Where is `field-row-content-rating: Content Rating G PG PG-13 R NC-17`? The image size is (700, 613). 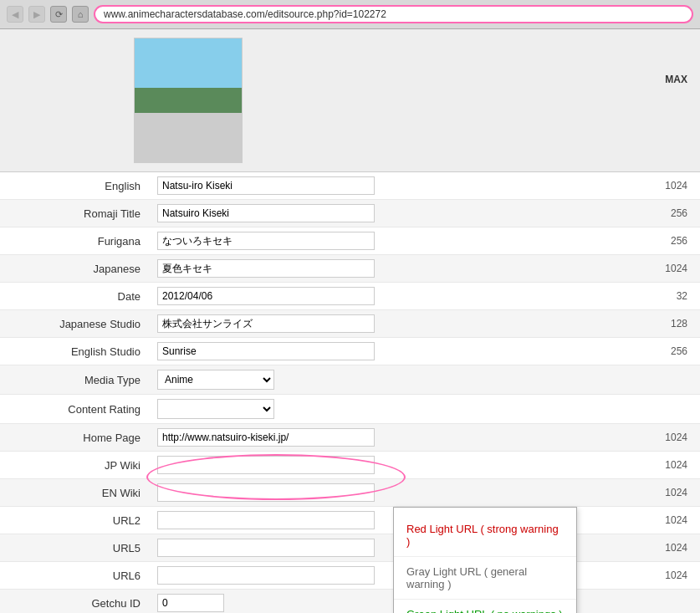 field-row-content-rating: Content Rating G PG PG-13 R NC-17 is located at coordinates (350, 410).